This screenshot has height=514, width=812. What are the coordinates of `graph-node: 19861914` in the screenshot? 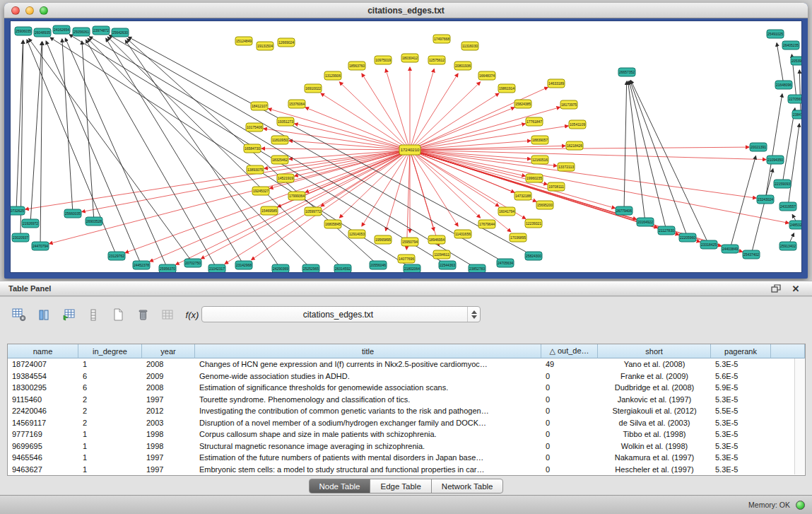 It's located at (507, 88).